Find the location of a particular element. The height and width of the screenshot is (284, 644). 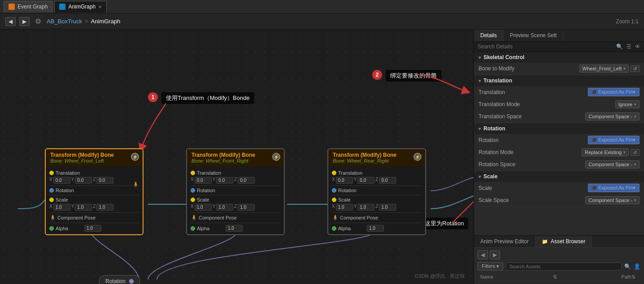

node-2-scale-x is located at coordinates (203, 207).